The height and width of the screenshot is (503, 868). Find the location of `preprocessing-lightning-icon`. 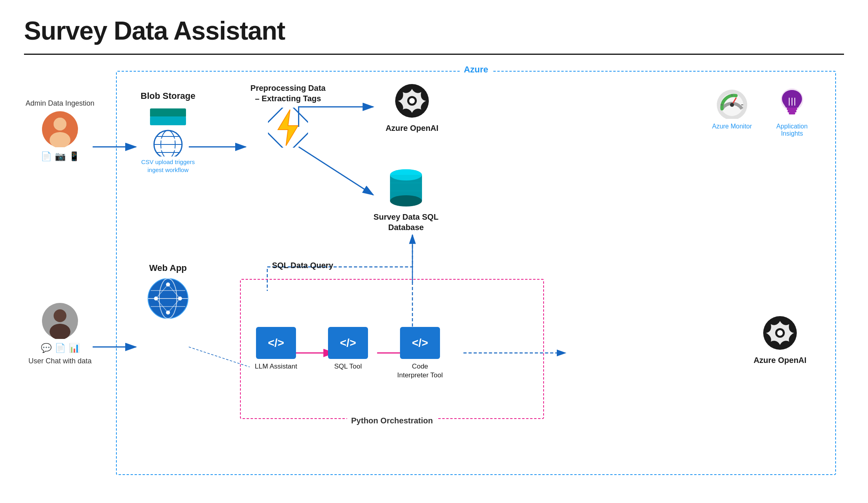

preprocessing-lightning-icon is located at coordinates (288, 128).